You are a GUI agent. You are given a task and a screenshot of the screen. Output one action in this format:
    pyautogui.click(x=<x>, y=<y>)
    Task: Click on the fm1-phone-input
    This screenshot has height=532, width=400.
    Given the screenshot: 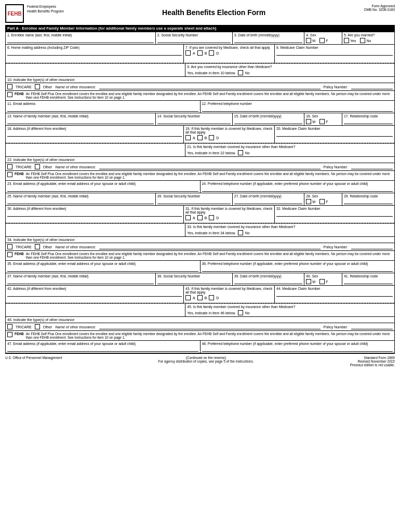 What is the action you would take?
    pyautogui.click(x=298, y=189)
    